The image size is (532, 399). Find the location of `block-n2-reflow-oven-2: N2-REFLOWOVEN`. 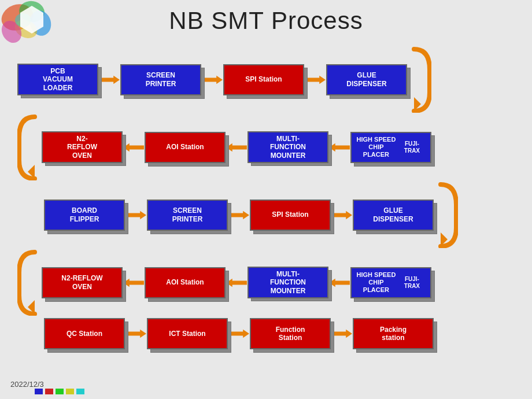

block-n2-reflow-oven-2: N2-REFLOWOVEN is located at coordinates (82, 283).